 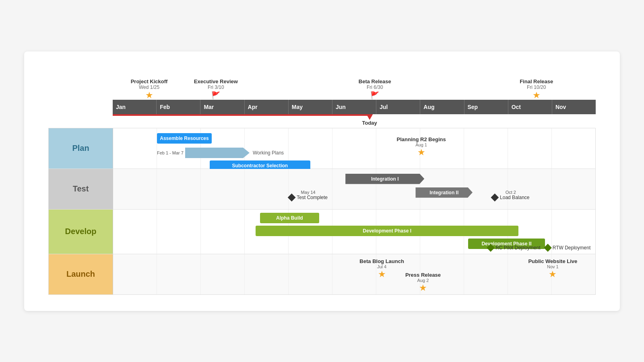 What do you see at coordinates (518, 248) in the screenshot?
I see `rc-pilot-label: RC Pilot Deployment` at bounding box center [518, 248].